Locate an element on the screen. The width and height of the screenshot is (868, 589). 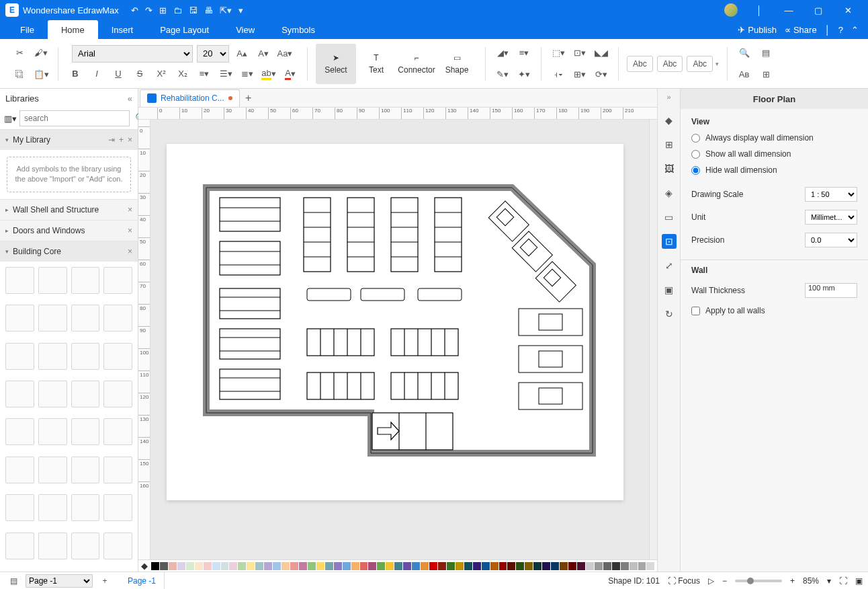
new-icon: ⊞ is located at coordinates (163, 11).